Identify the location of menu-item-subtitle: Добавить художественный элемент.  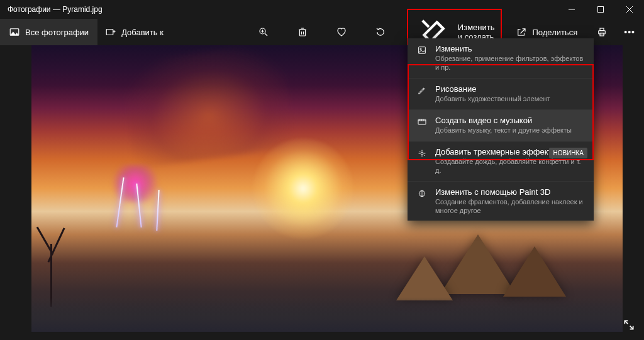
(510, 99).